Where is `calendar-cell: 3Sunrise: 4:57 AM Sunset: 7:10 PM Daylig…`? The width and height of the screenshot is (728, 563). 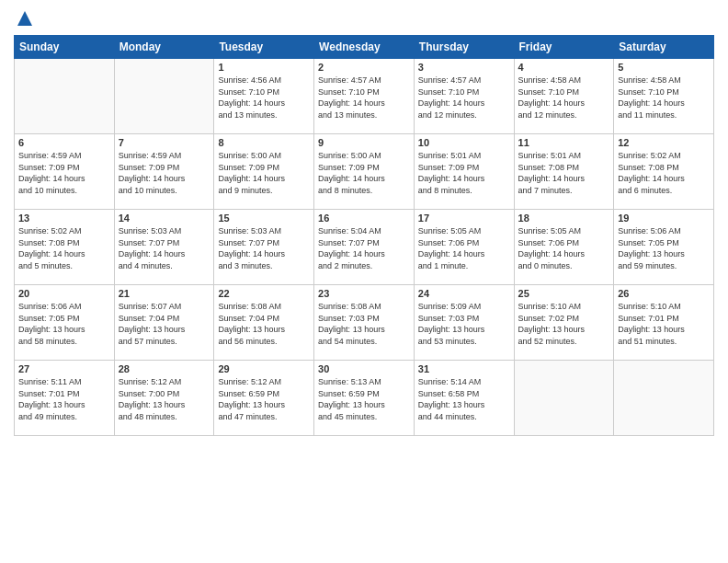
calendar-cell: 3Sunrise: 4:57 AM Sunset: 7:10 PM Daylig… is located at coordinates (463, 97).